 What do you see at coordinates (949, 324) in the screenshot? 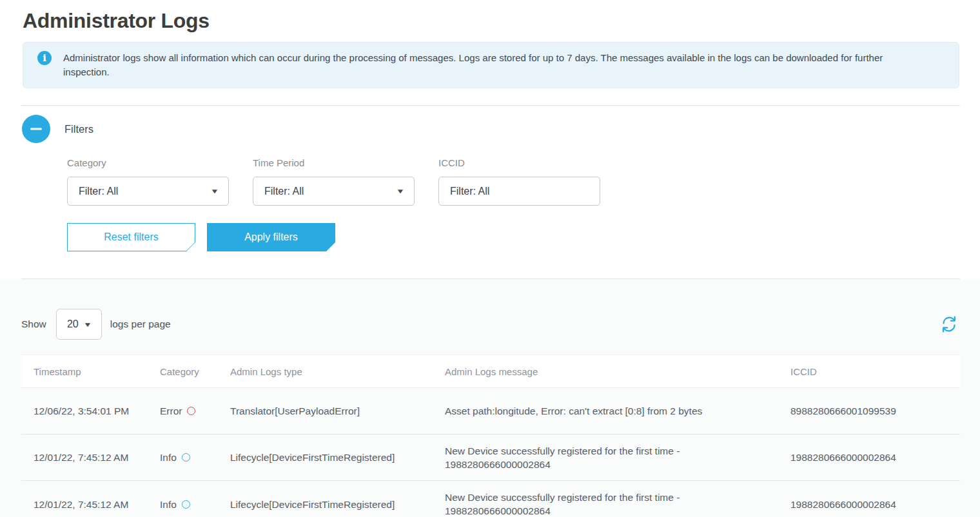
I see `refresh-button` at bounding box center [949, 324].